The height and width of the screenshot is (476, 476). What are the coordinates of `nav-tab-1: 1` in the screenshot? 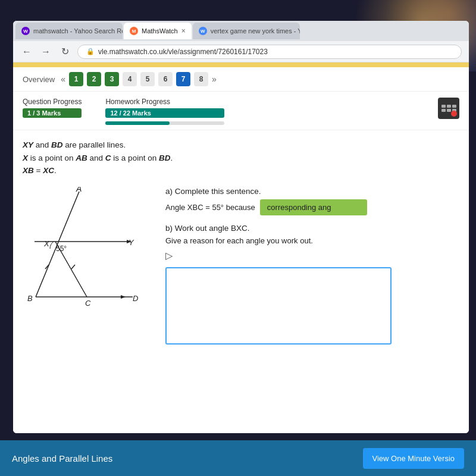 It's located at (76, 79).